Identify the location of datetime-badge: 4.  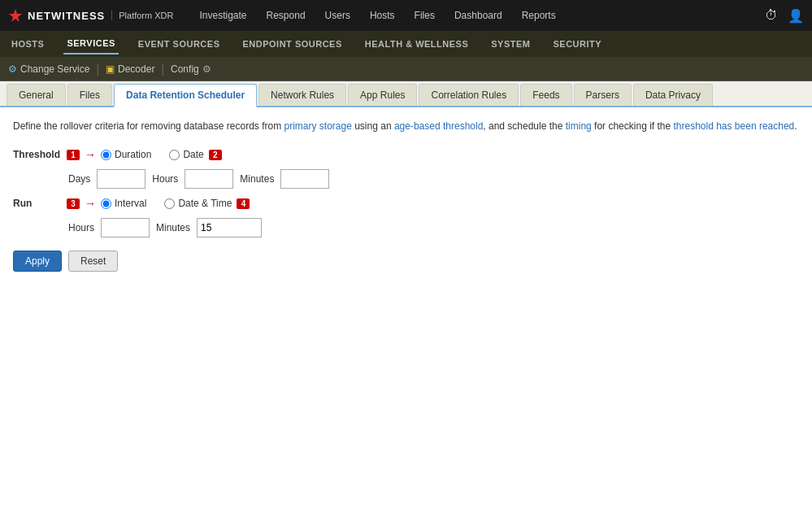
(243, 203).